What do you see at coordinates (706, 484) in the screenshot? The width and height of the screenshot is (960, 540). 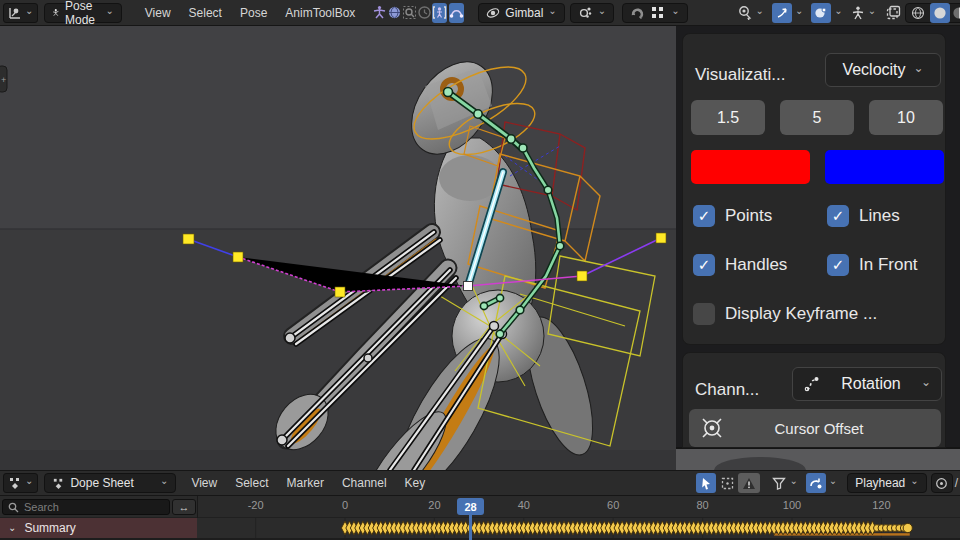 I see `cursor-arrow-icon` at bounding box center [706, 484].